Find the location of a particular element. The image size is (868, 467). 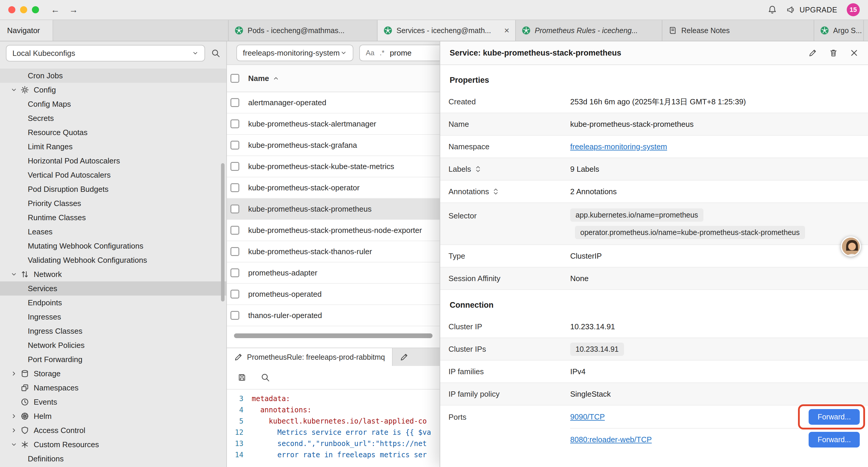

tab-close-icon: × is located at coordinates (504, 30).